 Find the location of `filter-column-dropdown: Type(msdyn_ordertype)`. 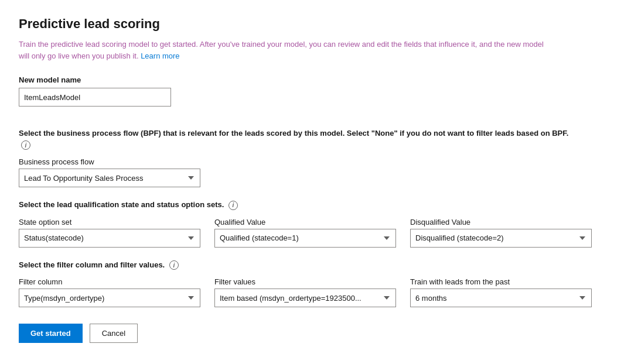

filter-column-dropdown: Type(msdyn_ordertype) is located at coordinates (110, 298).